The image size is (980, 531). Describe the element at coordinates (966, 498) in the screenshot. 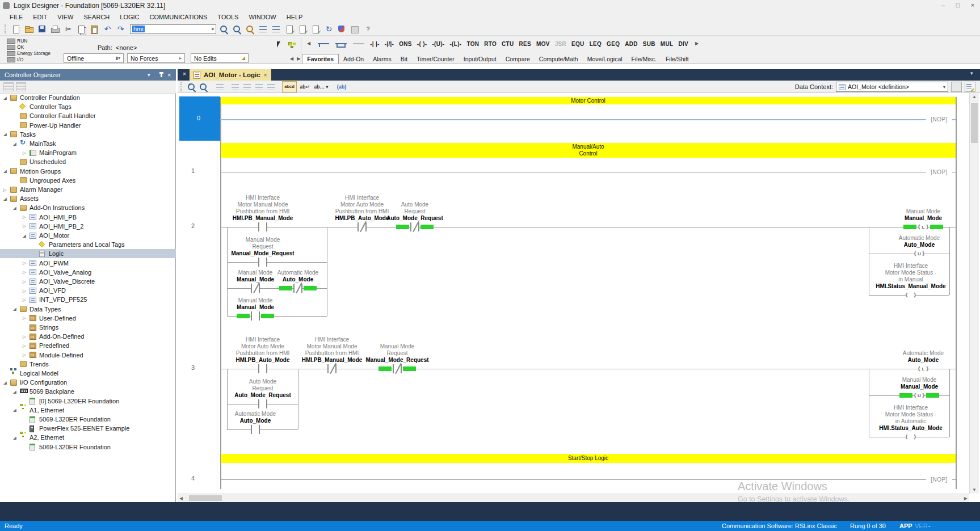

I see `scroll-right-icon: ▶` at that location.